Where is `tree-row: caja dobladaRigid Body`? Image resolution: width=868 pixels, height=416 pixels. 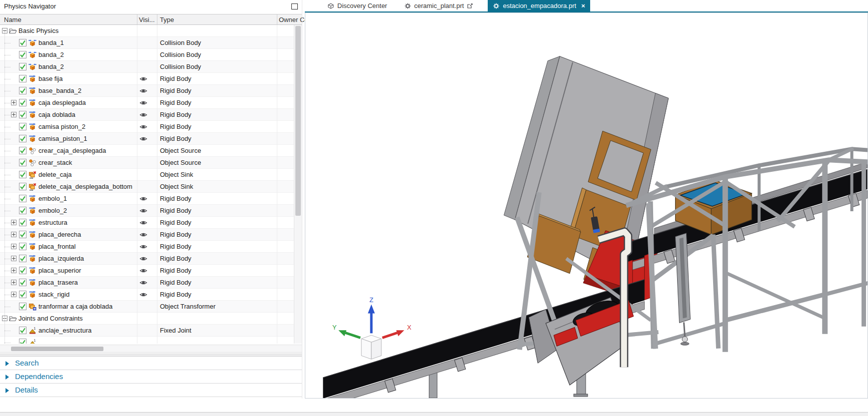
tree-row: caja dobladaRigid Body is located at coordinates (147, 115).